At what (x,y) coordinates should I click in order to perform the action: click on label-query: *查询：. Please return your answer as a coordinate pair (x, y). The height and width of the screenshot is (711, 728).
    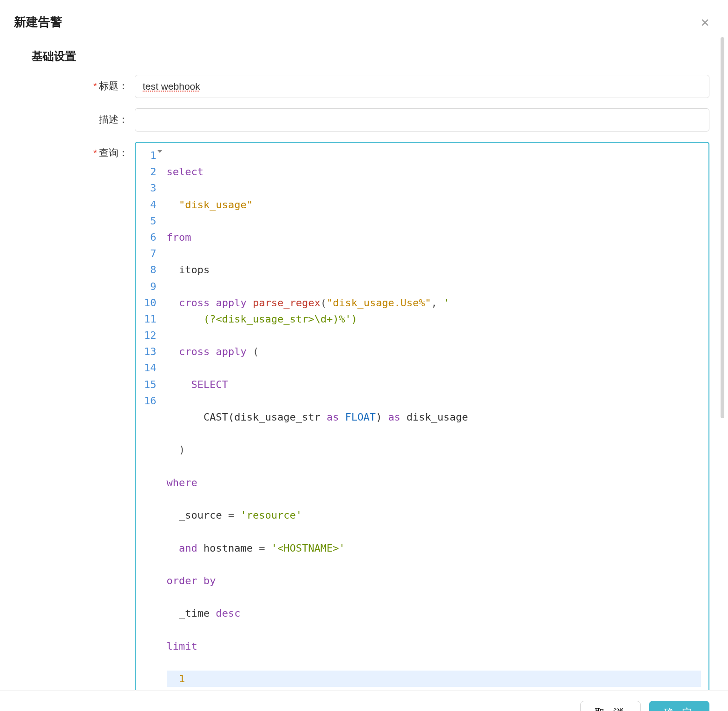
    Looking at the image, I should click on (77, 151).